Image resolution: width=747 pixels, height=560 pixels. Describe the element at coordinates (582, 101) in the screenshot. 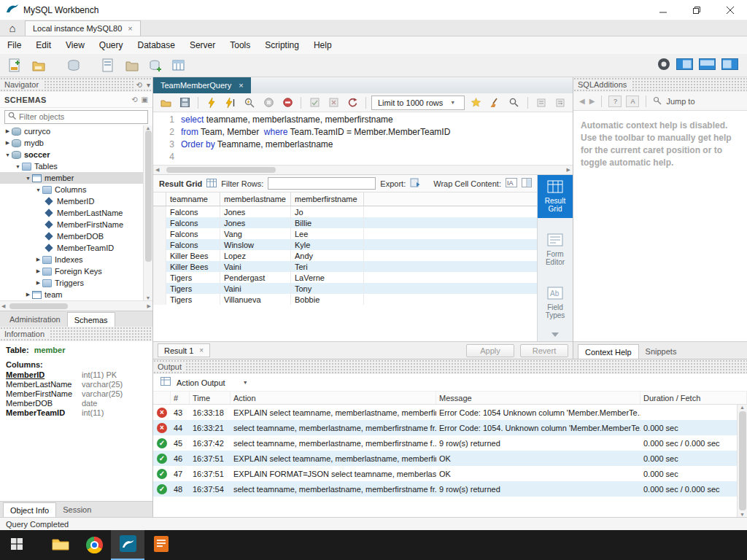

I see `help-back-icon: ◀` at that location.